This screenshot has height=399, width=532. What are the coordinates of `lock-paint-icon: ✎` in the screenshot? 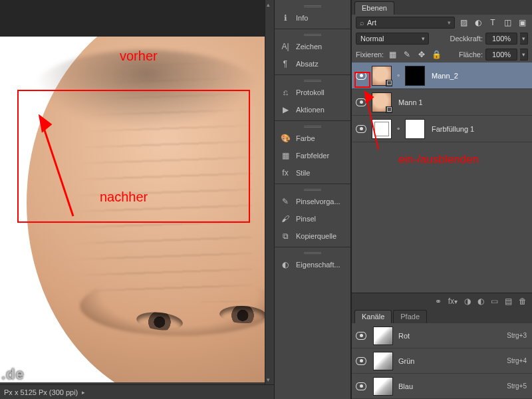 It's located at (407, 55).